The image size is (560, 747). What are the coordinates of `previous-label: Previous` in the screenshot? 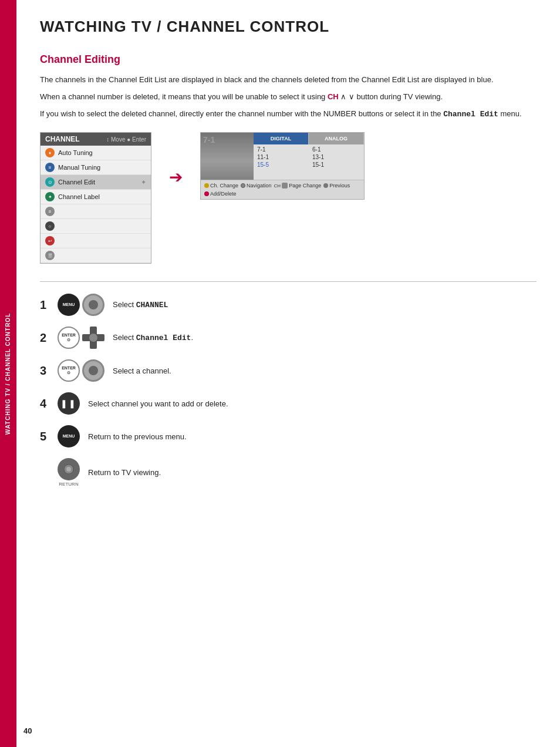 It's located at (339, 186).